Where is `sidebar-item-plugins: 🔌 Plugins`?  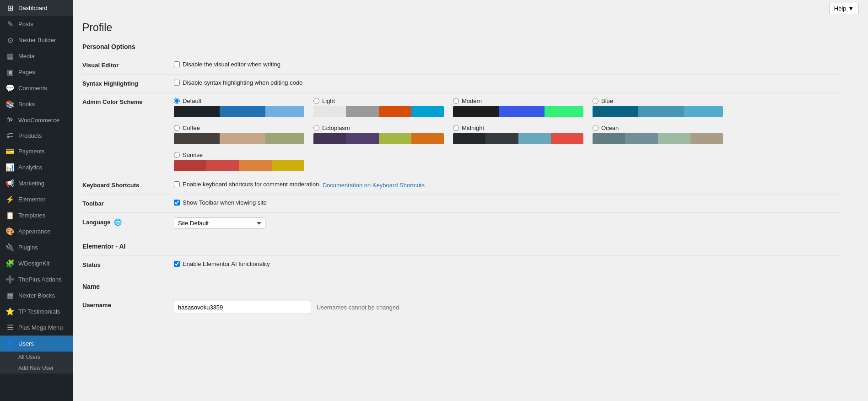 sidebar-item-plugins: 🔌 Plugins is located at coordinates (37, 247).